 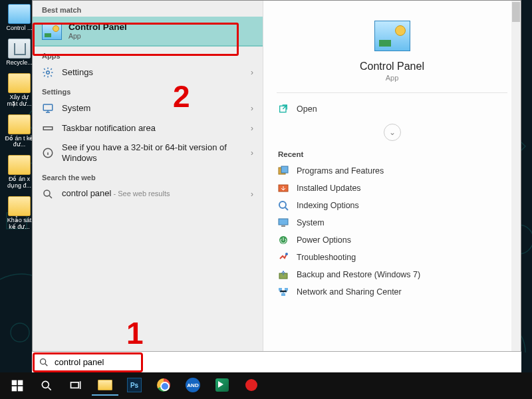 What do you see at coordinates (283, 109) in the screenshot?
I see `open-icon` at bounding box center [283, 109].